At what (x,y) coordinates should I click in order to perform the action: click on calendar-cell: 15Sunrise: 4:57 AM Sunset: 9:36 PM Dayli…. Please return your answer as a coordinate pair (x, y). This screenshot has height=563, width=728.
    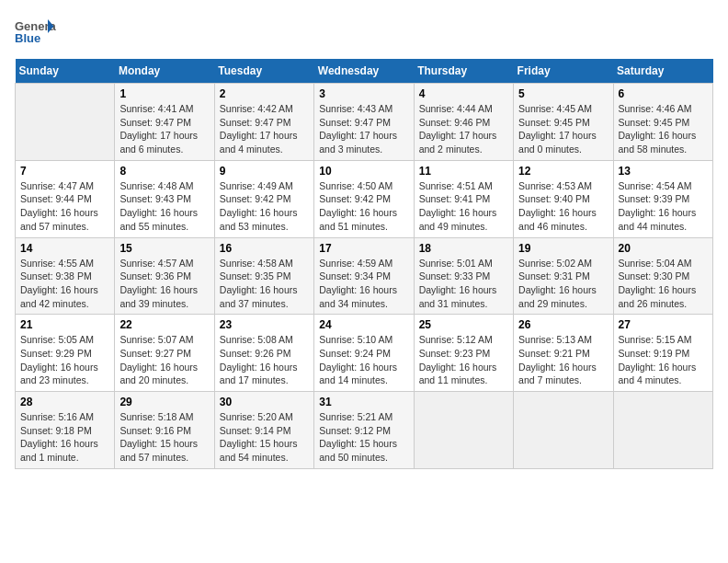
    Looking at the image, I should click on (165, 276).